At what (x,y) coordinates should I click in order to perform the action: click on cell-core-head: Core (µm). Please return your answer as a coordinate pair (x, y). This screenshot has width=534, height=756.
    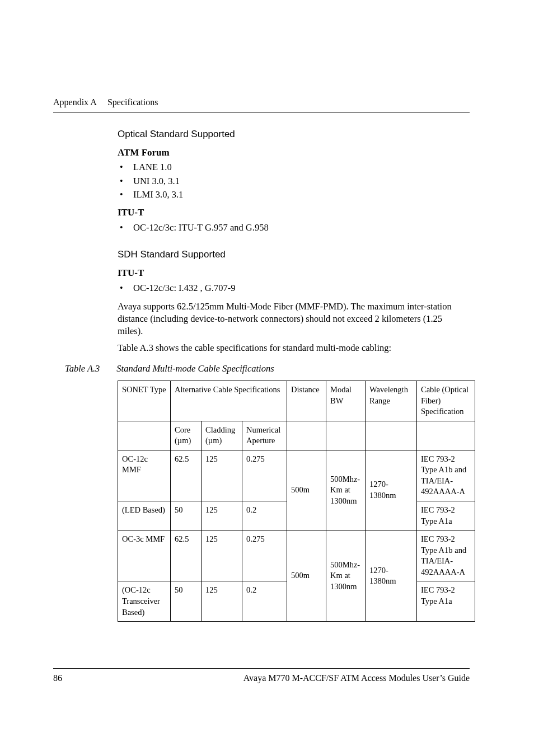
    Looking at the image, I should click on (186, 435).